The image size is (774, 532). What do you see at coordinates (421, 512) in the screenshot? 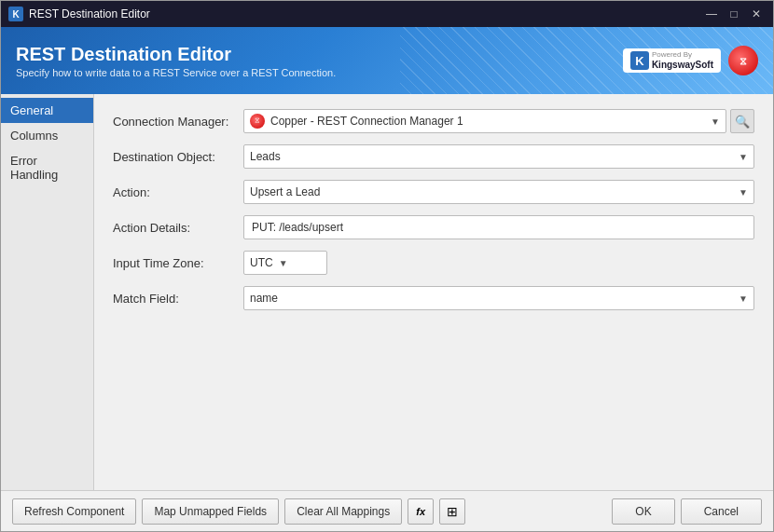
I see `fx-icon: fx` at bounding box center [421, 512].